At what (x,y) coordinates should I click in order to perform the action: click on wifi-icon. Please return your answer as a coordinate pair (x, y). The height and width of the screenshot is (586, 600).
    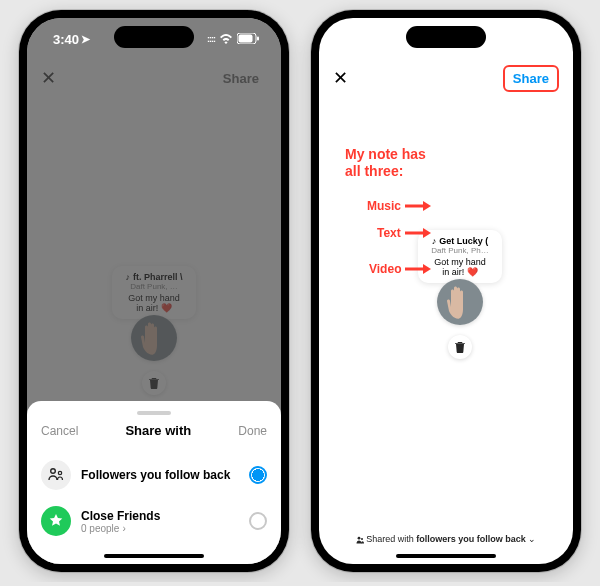
    Looking at the image, I should click on (226, 40).